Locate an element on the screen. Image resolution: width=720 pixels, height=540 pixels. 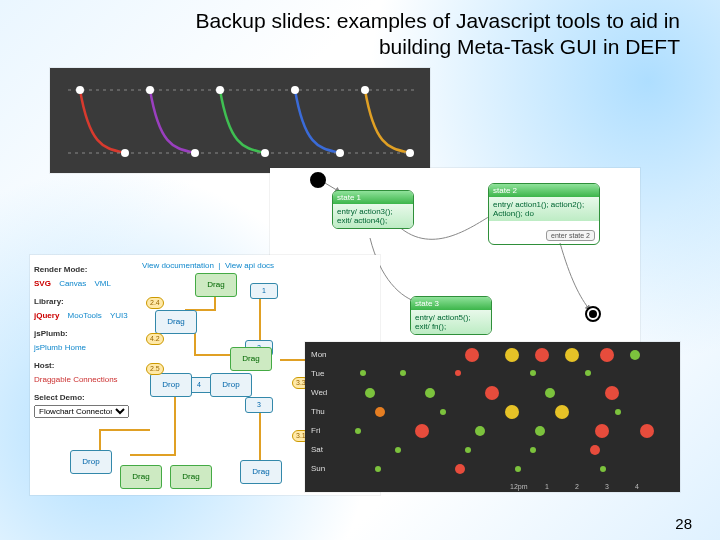
day-label: Sun is located at coordinates (318, 468).